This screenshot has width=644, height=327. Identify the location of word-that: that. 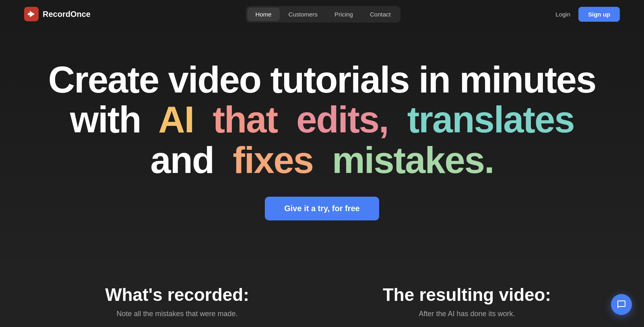
(245, 119).